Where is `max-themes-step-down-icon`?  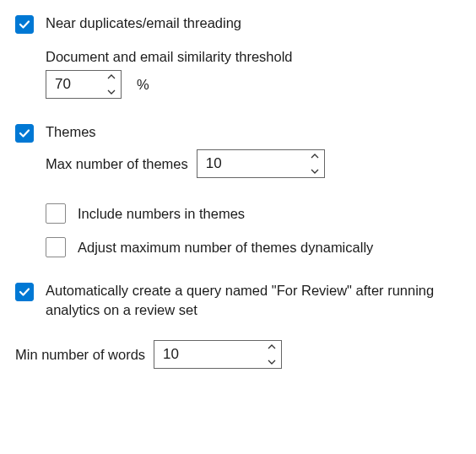 max-themes-step-down-icon is located at coordinates (315, 171).